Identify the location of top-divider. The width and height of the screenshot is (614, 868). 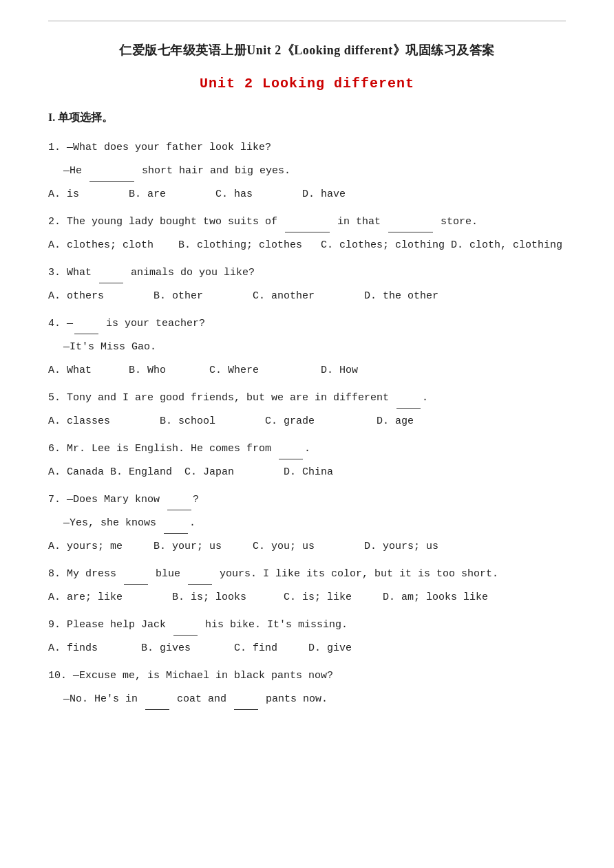
(307, 21).